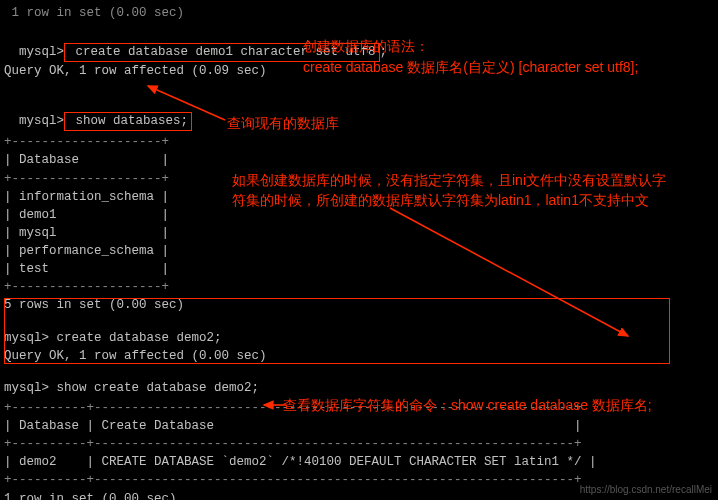 The image size is (718, 500). What do you see at coordinates (366, 46) in the screenshot?
I see `annotation-create-syntax-title: 创建数据库的语法：` at bounding box center [366, 46].